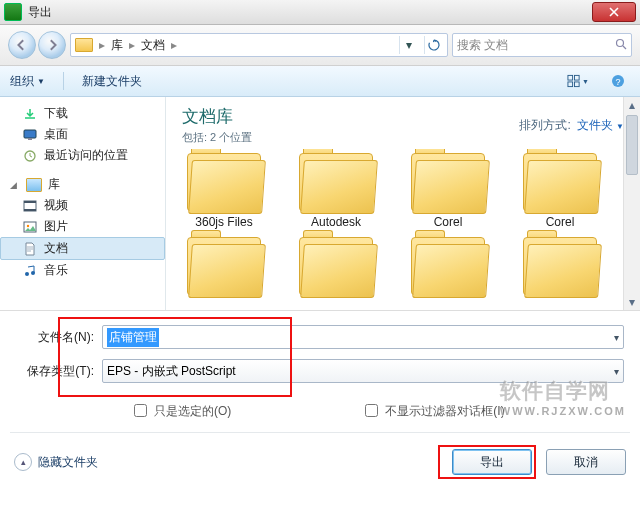 The image size is (640, 525). Describe the element at coordinates (586, 462) in the screenshot. I see `cancel-label: 取消` at that location.